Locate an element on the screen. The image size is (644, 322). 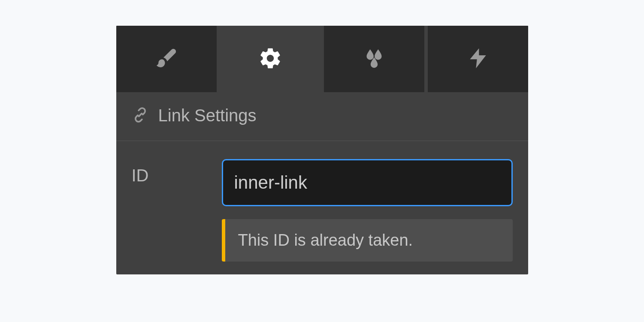
droplets-icon is located at coordinates (374, 59).